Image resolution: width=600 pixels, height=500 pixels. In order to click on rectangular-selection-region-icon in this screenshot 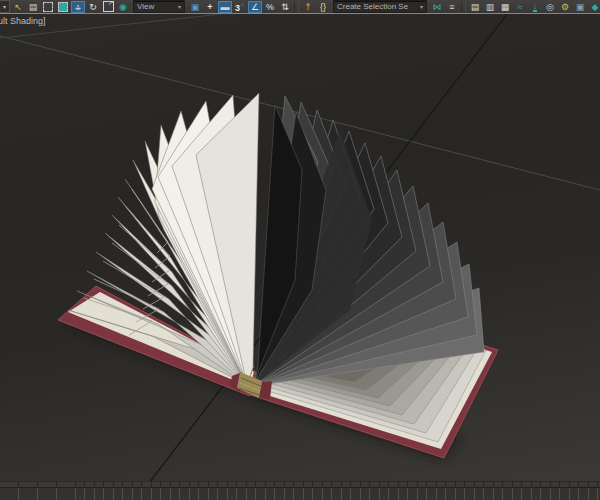, I will do `click(48, 7)`.